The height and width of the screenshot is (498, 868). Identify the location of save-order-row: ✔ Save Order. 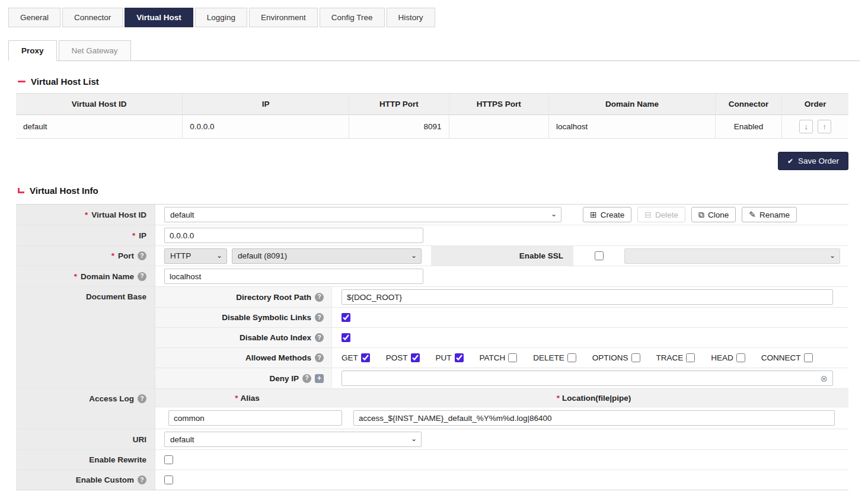
(432, 161).